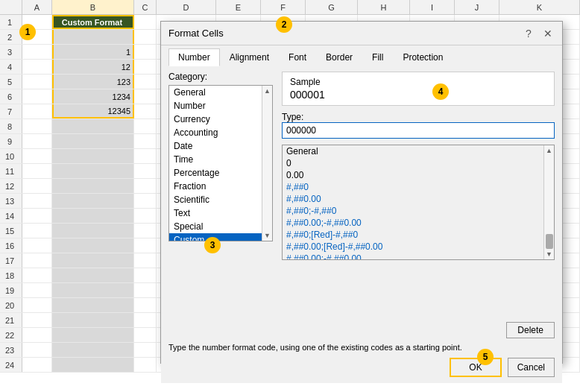 The image size is (580, 392). Describe the element at coordinates (215, 119) in the screenshot. I see `category-currency: Currency` at that location.